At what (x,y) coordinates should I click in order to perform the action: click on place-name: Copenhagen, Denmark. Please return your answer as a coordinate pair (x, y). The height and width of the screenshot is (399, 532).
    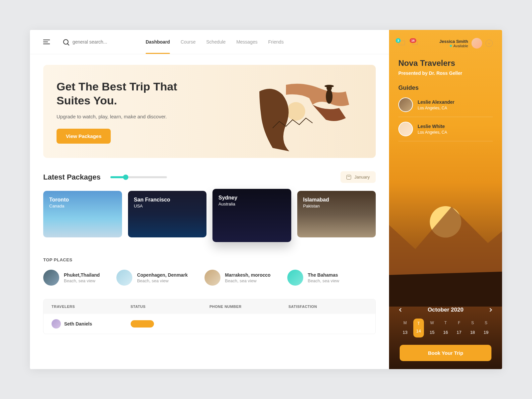
    Looking at the image, I should click on (162, 275).